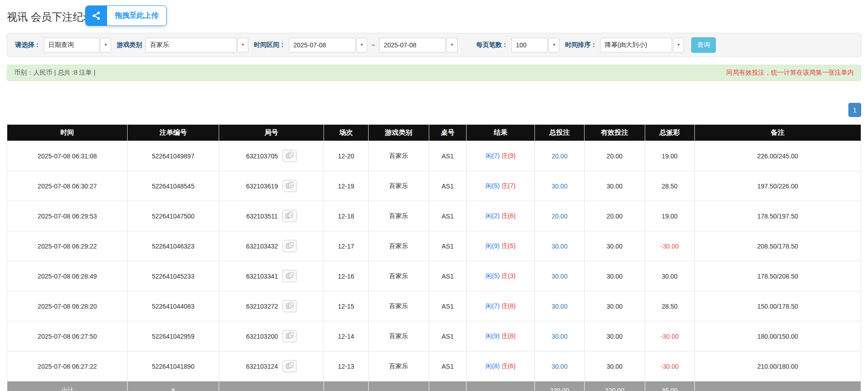 This screenshot has width=868, height=391. I want to click on cell-round-id: 632103619, so click(272, 186).